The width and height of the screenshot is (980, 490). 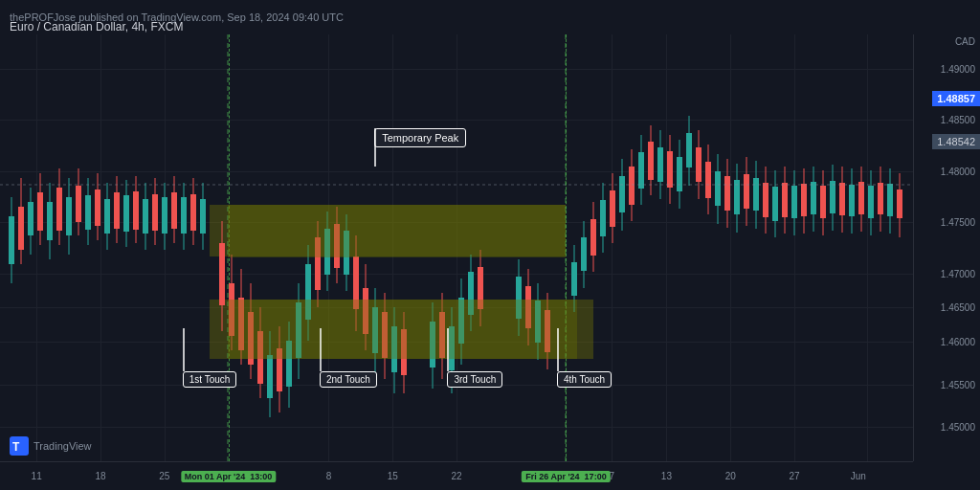 I want to click on currency-label: CAD, so click(x=965, y=42).